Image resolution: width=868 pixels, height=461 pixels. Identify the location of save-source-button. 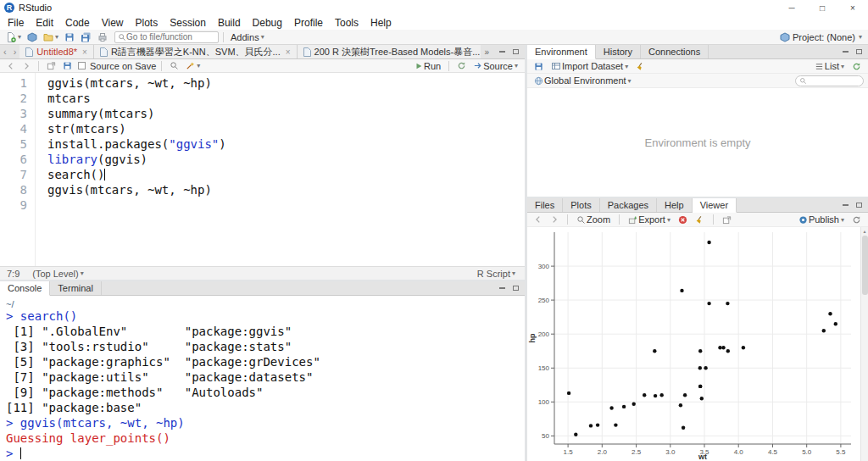
(68, 66).